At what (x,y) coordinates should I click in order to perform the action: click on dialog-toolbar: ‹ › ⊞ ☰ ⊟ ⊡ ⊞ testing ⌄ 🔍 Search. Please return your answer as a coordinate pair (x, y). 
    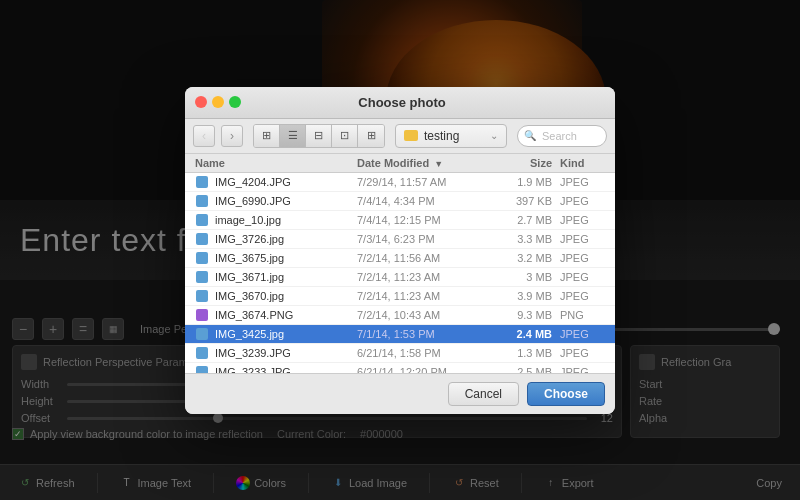
    Looking at the image, I should click on (400, 136).